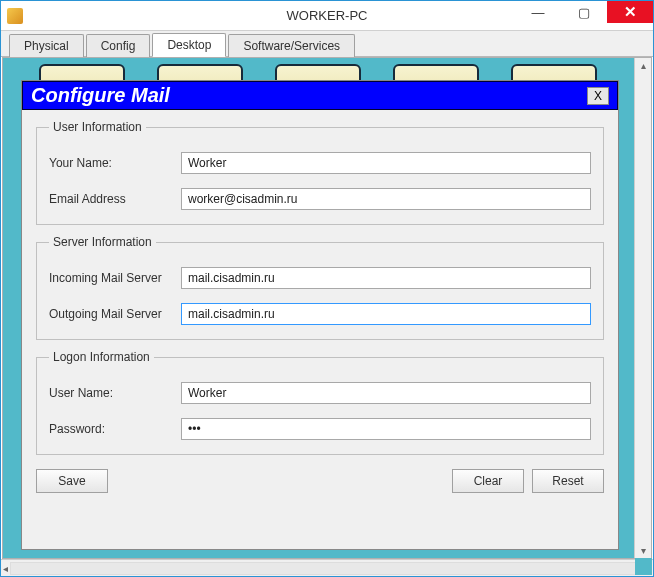  I want to click on scroll-track, so click(327, 568).